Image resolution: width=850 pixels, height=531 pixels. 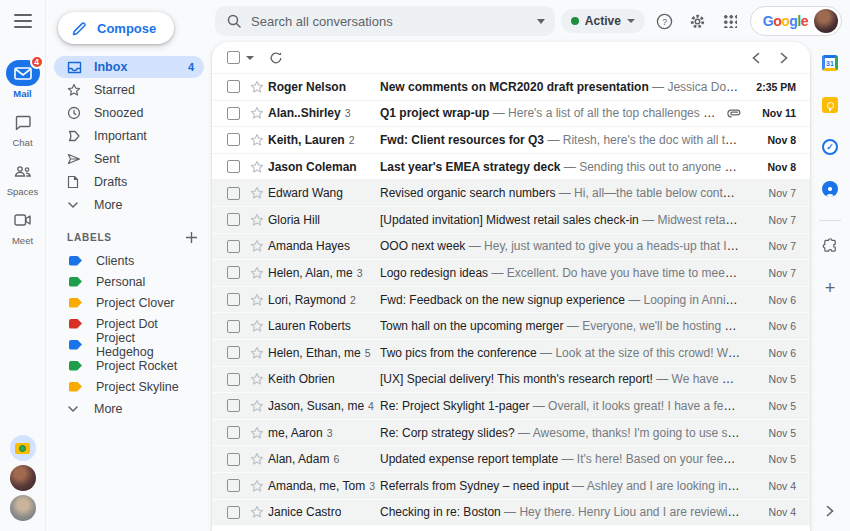 What do you see at coordinates (830, 63) in the screenshot?
I see `calendar-button: 31` at bounding box center [830, 63].